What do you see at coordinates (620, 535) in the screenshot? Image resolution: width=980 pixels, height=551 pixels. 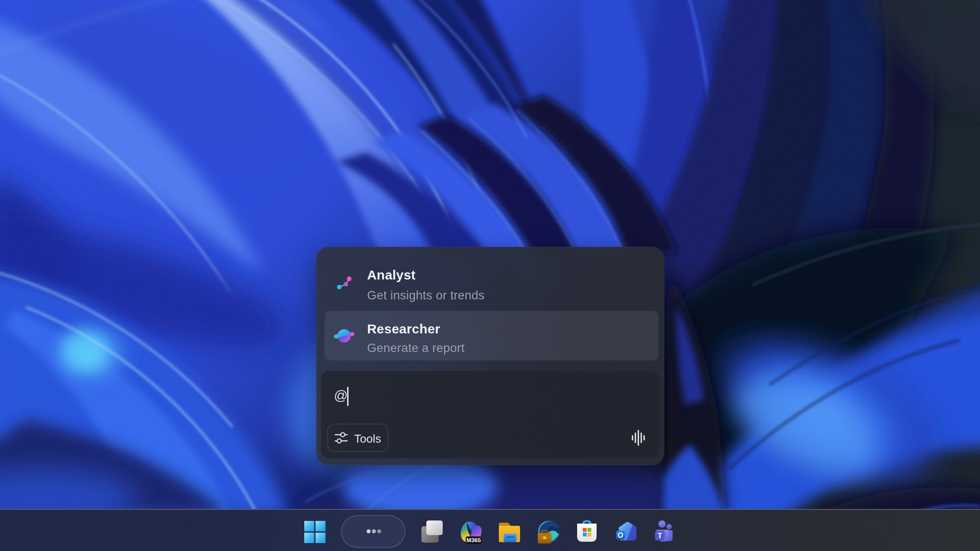 I see `svg-text: O` at bounding box center [620, 535].